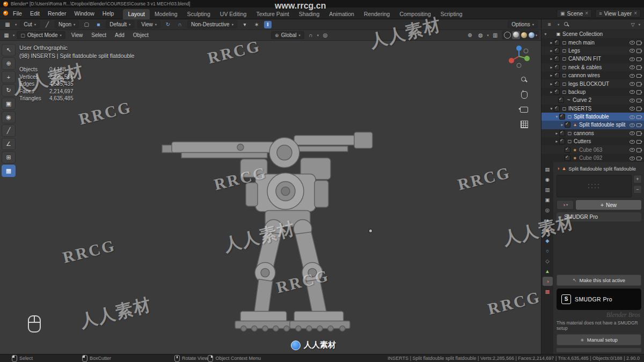  Describe the element at coordinates (149, 25) in the screenshot. I see `view-align-dropdown: View▾` at that location.